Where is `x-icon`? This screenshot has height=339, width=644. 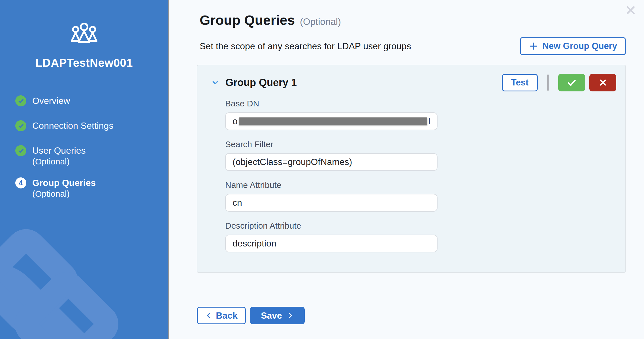
x-icon is located at coordinates (603, 83).